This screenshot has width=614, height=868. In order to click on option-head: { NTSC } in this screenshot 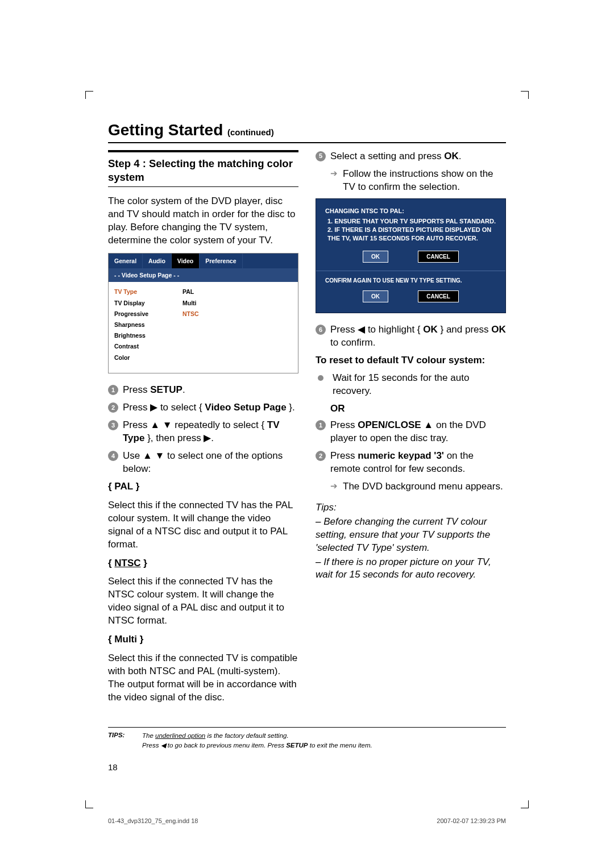, I will do `click(204, 564)`.